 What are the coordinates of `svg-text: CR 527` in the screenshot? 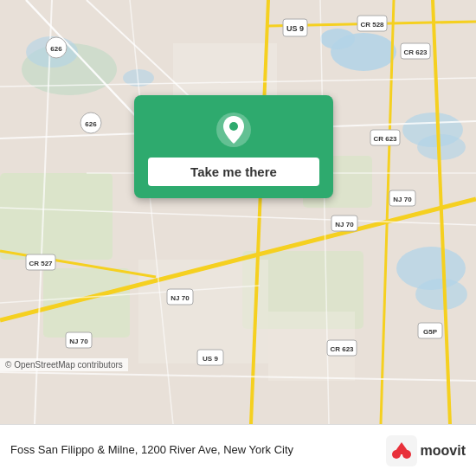 It's located at (41, 263).